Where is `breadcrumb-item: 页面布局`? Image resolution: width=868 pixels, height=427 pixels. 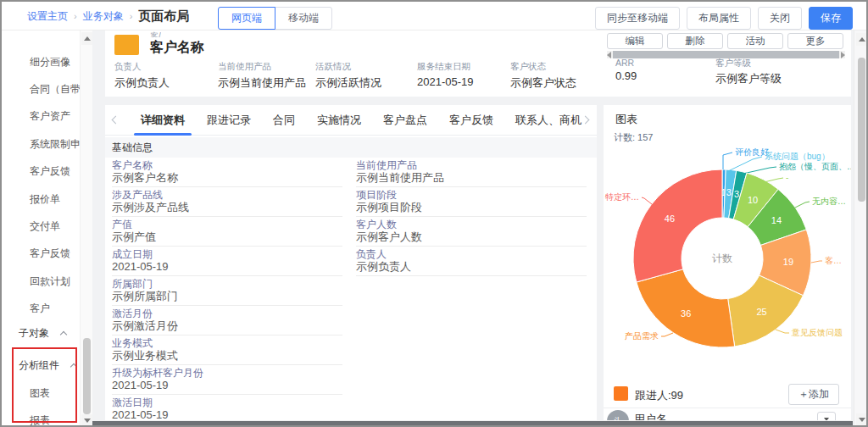
breadcrumb-item: 页面布局 is located at coordinates (164, 17).